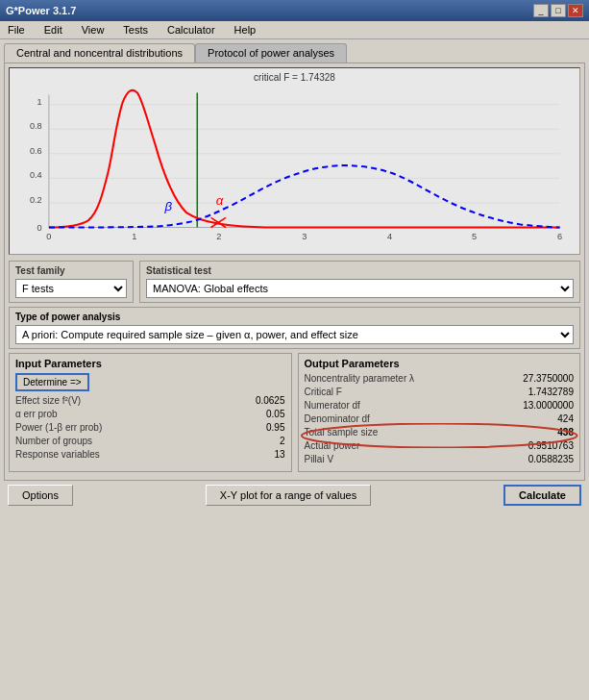 This screenshot has height=700, width=589. I want to click on menu-bar: File Edit View Tests Calculator Help, so click(294, 31).